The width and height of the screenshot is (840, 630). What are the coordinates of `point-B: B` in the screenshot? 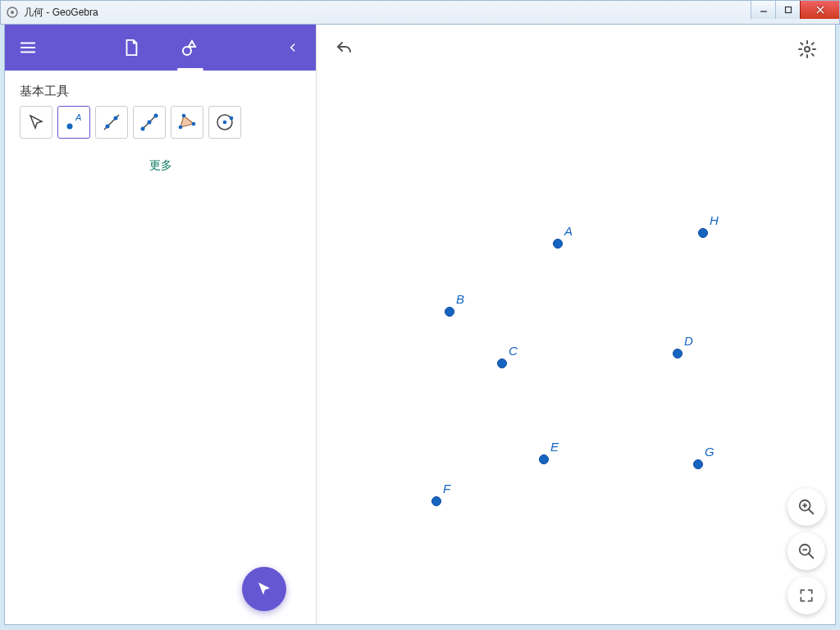 It's located at (450, 312).